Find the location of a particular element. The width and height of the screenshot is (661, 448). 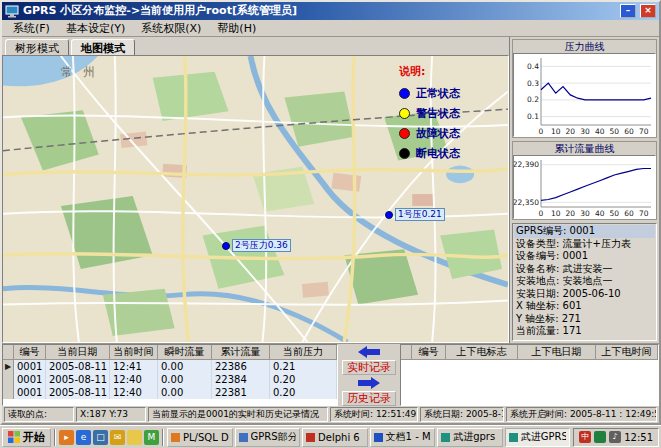

task-label: 武进GPRS... is located at coordinates (544, 437).